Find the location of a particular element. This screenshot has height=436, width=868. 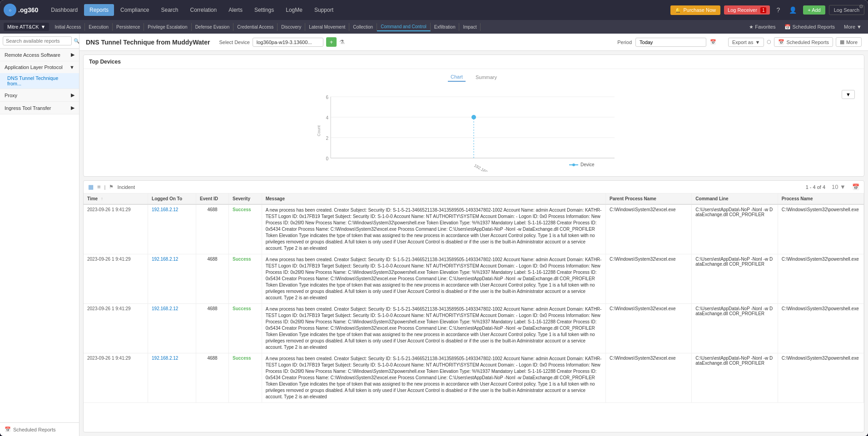

table-toolbar: ▦ ≡ | ⚑ Incident 1 - 4 of 4 10 ▼ 📅 is located at coordinates (474, 187).